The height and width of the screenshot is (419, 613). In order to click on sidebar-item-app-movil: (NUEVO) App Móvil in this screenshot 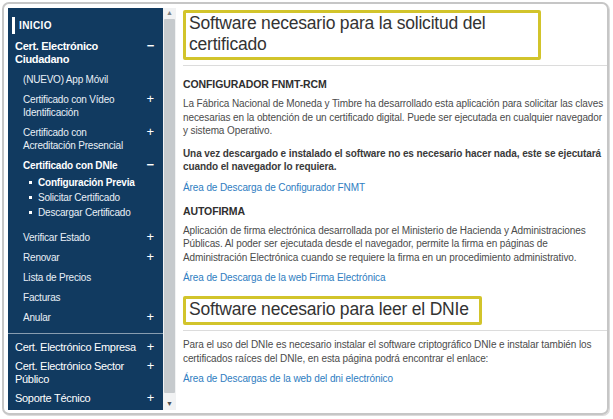, I will do `click(86, 79)`.